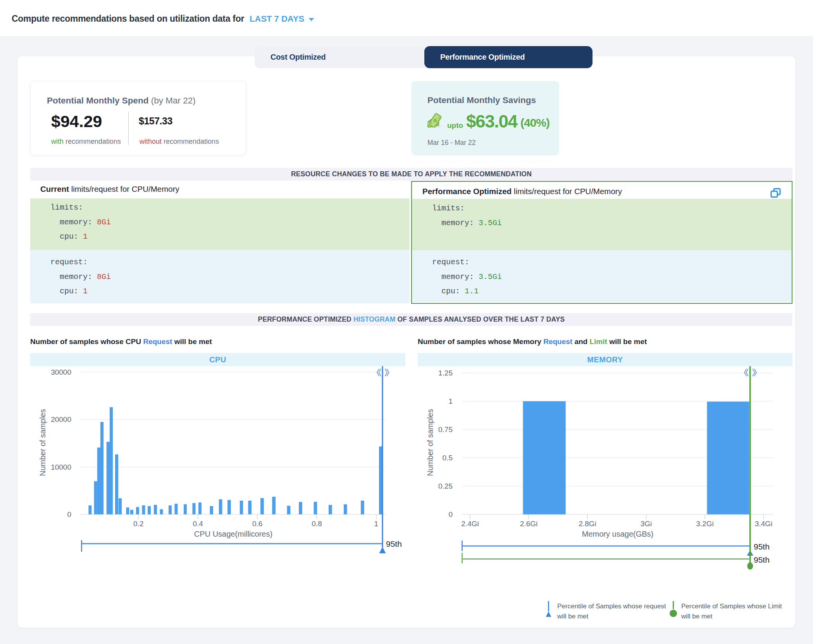 The image size is (813, 644). What do you see at coordinates (587, 524) in the screenshot?
I see `svg-text: 2.8Gi` at bounding box center [587, 524].